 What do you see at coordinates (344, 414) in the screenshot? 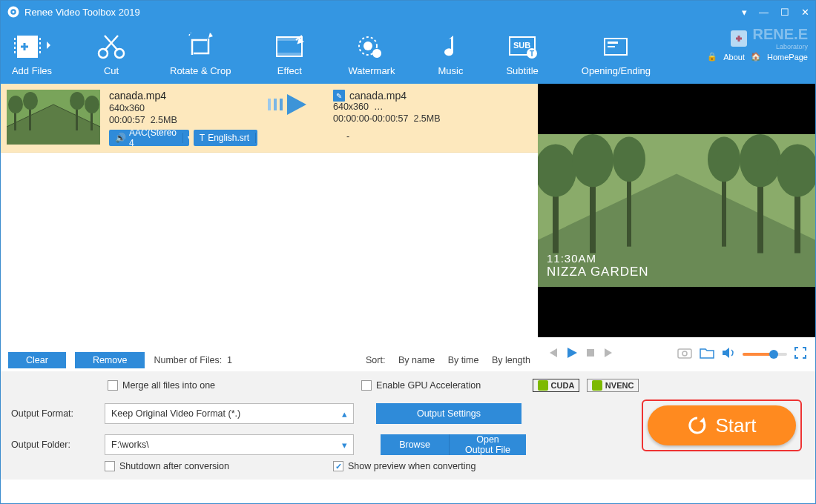
I see `chevron-up-icon: ▴` at bounding box center [344, 414].